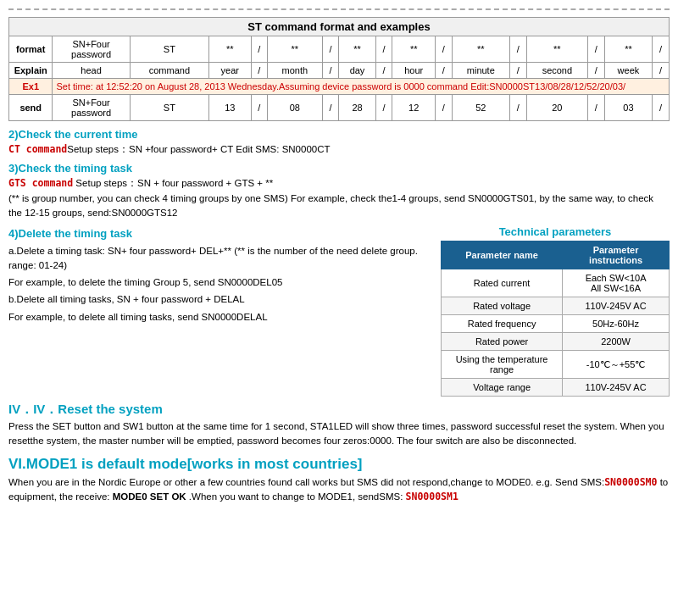 This screenshot has width=678, height=616. Describe the element at coordinates (331, 205) in the screenshot. I see `check-timing-note: (** is group number, you can check 4 tim…` at that location.